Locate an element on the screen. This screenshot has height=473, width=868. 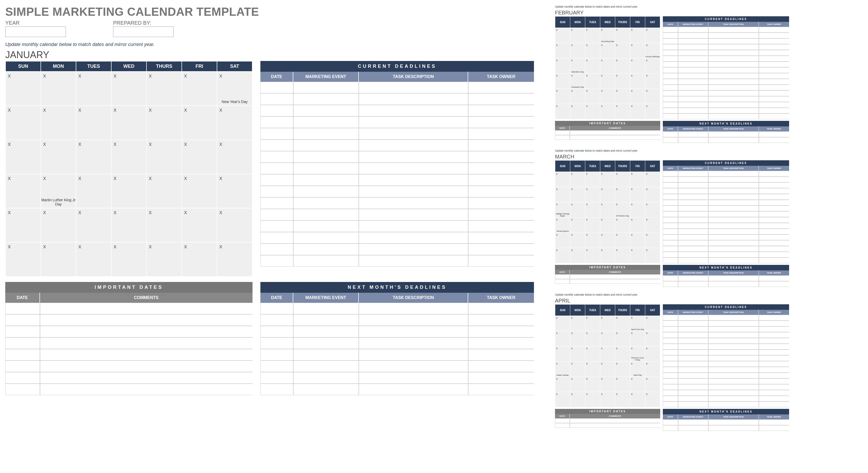
calendar-cell: XPresident's Day is located at coordinates (578, 81).